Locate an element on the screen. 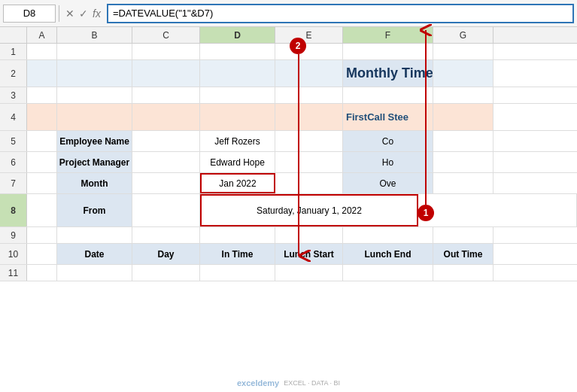 This screenshot has height=392, width=577. cell-d8: Saturday, January 1, 2022 is located at coordinates (309, 211).